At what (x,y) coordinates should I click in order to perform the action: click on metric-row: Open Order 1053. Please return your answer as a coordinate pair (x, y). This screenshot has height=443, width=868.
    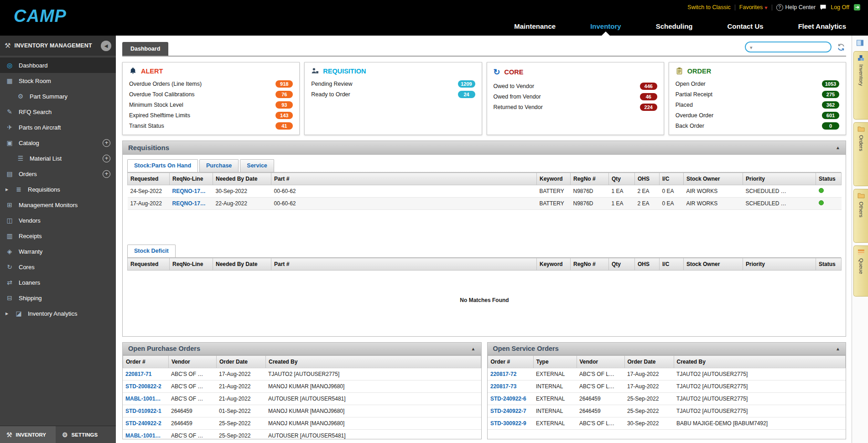
    Looking at the image, I should click on (757, 84).